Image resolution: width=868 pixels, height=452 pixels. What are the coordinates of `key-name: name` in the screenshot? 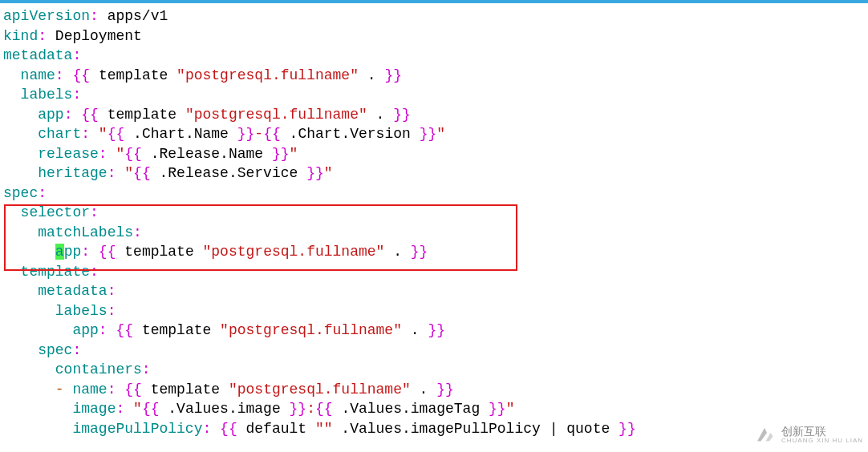 It's located at (90, 389).